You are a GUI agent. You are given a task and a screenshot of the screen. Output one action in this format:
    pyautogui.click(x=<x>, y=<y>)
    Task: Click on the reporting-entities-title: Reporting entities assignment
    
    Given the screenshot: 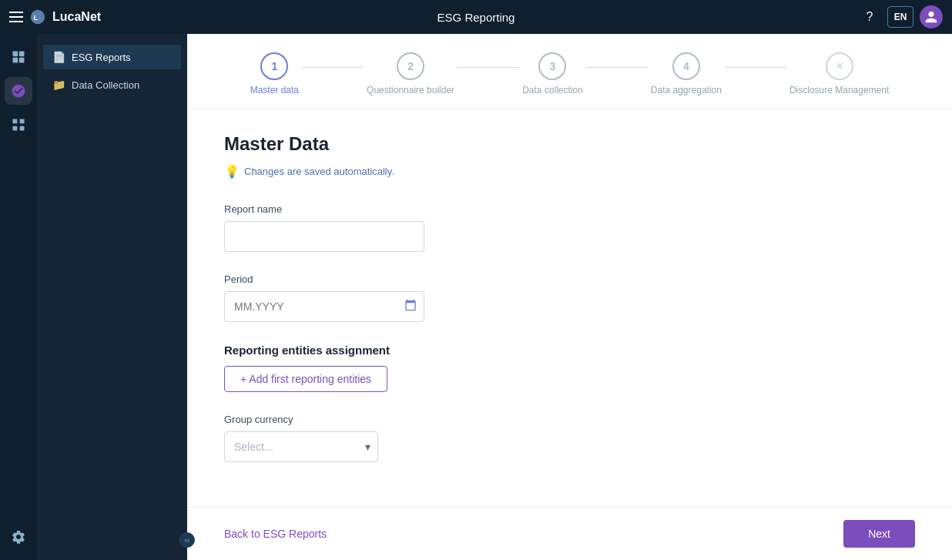 What is the action you would take?
    pyautogui.click(x=570, y=350)
    